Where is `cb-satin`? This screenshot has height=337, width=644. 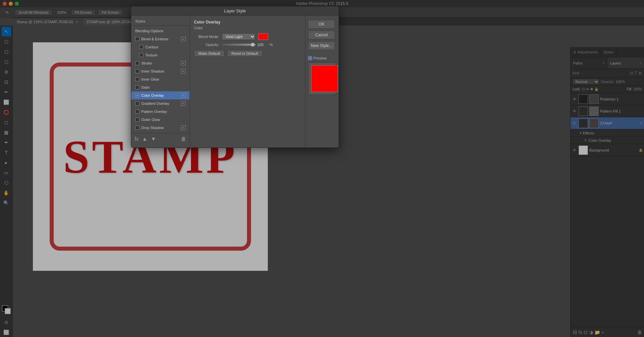 cb-satin is located at coordinates (137, 87).